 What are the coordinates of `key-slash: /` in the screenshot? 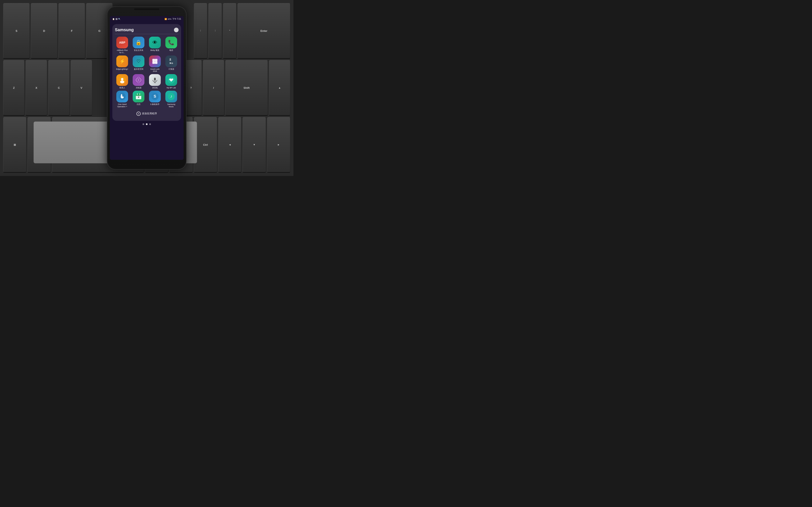 It's located at (213, 88).